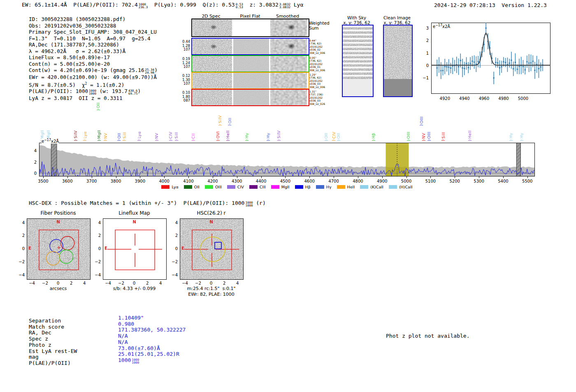 This screenshot has height=392, width=576. Describe the element at coordinates (374, 137) in the screenshot. I see `line-label-Hβ: Hβ{` at that location.